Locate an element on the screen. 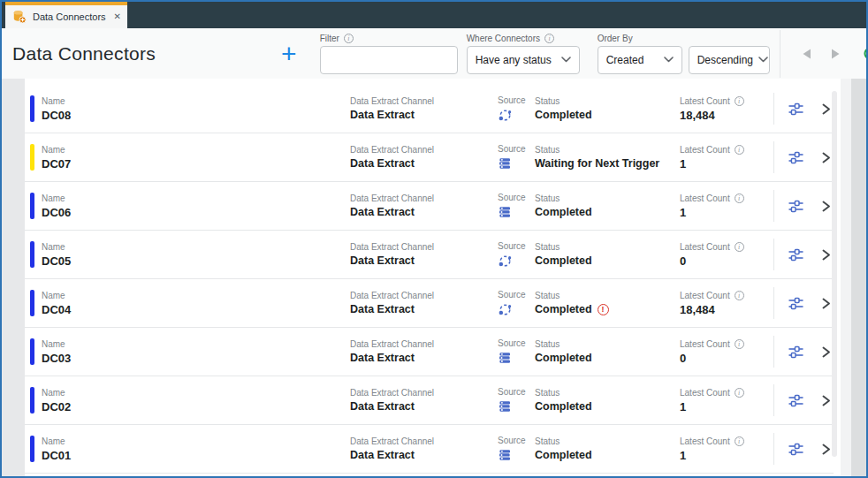 This screenshot has height=478, width=868. refresh-icon is located at coordinates (864, 53).